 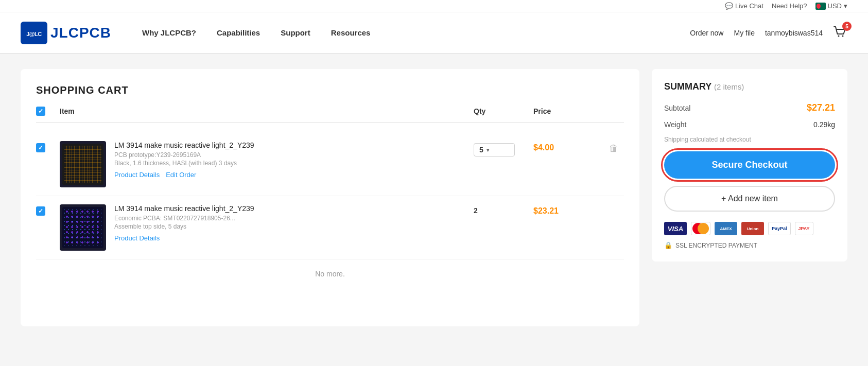 What do you see at coordinates (296, 33) in the screenshot?
I see `nav-support: Support` at bounding box center [296, 33].